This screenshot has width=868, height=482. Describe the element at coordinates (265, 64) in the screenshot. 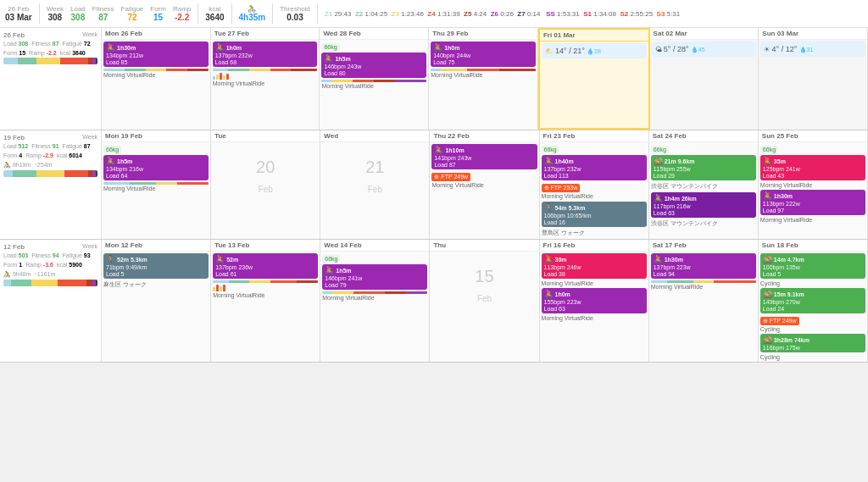

I see `day-content-tue-27: 1h0m 137bpm 232w Load 68 Morning Virtual…` at that location.